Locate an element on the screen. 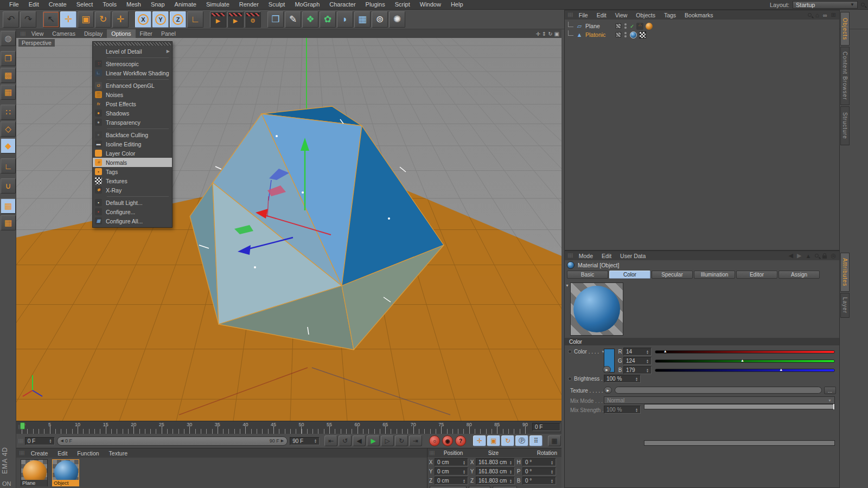 The width and height of the screenshot is (868, 488). channel-value-field-g: 124▲▼ is located at coordinates (637, 361).